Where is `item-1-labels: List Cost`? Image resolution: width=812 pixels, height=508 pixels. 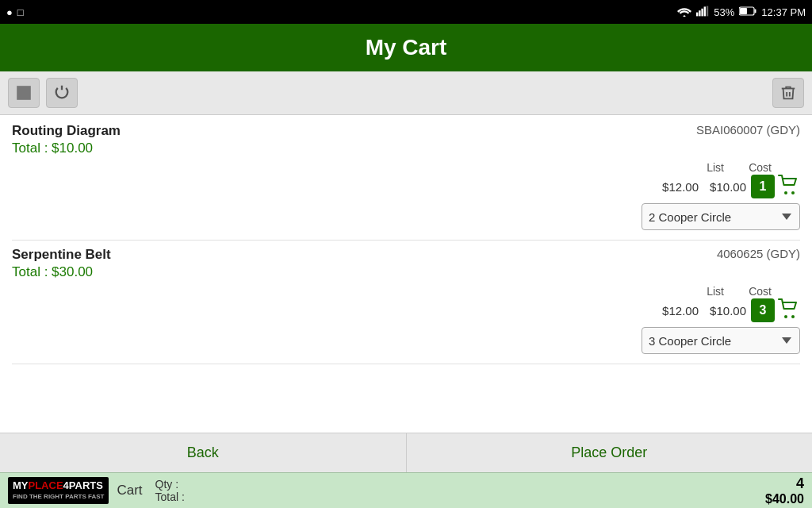 item-1-labels: List Cost is located at coordinates (734, 167).